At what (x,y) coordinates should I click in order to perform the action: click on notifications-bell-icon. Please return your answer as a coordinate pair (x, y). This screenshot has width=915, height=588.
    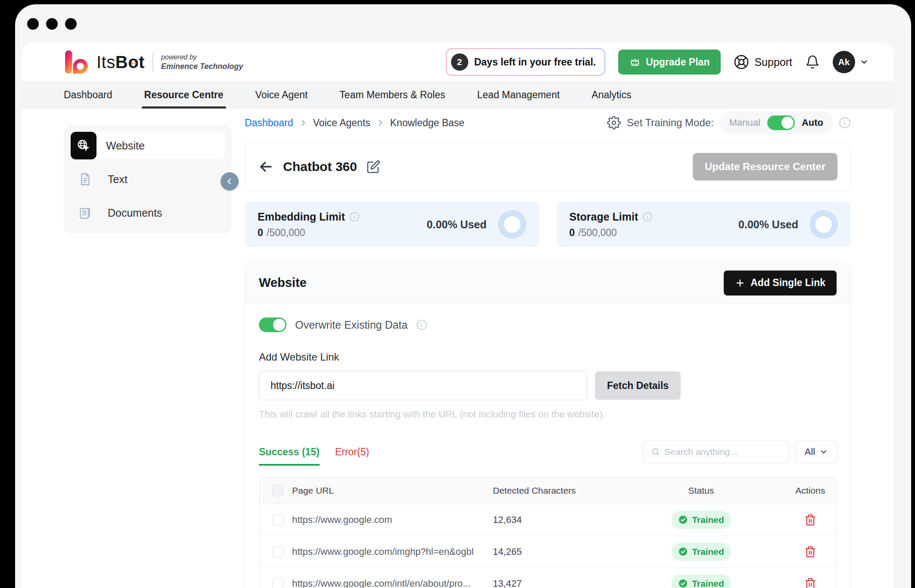
    Looking at the image, I should click on (812, 62).